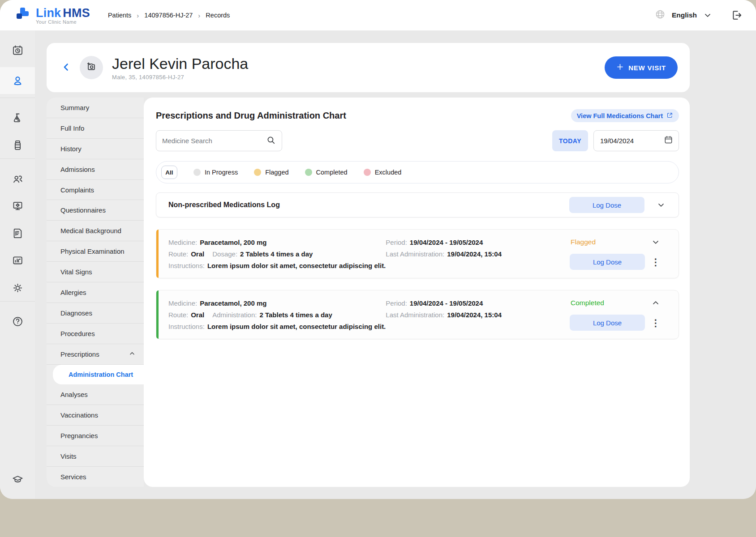 The width and height of the screenshot is (756, 537). Describe the element at coordinates (91, 68) in the screenshot. I see `add-photo-camera-icon` at that location.